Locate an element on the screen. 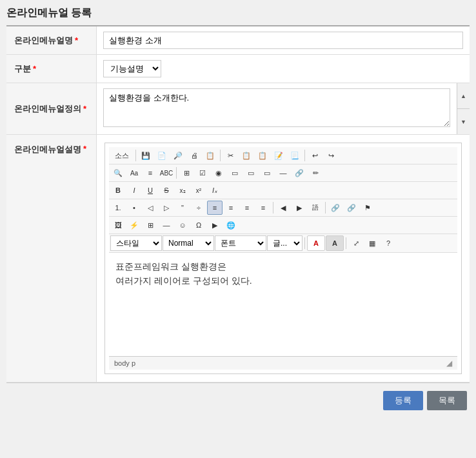  italic-btn: I is located at coordinates (134, 190).